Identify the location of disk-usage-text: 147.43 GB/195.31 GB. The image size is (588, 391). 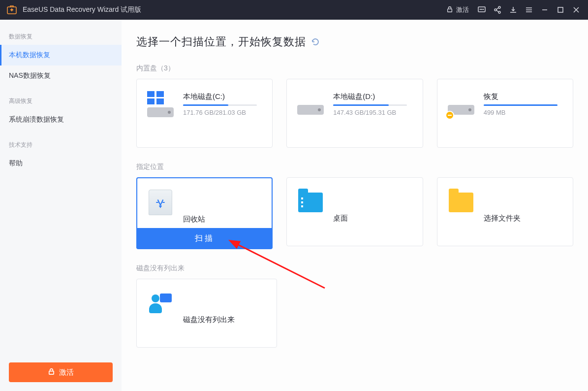
(370, 112).